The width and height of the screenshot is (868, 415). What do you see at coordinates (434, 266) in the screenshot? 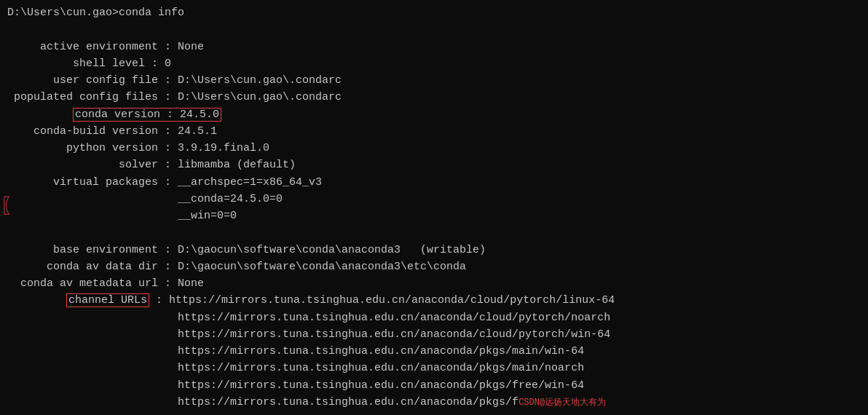
I see `conda-av-data-line: conda av data dir : D:\gaocun\software\c…` at bounding box center [434, 266].